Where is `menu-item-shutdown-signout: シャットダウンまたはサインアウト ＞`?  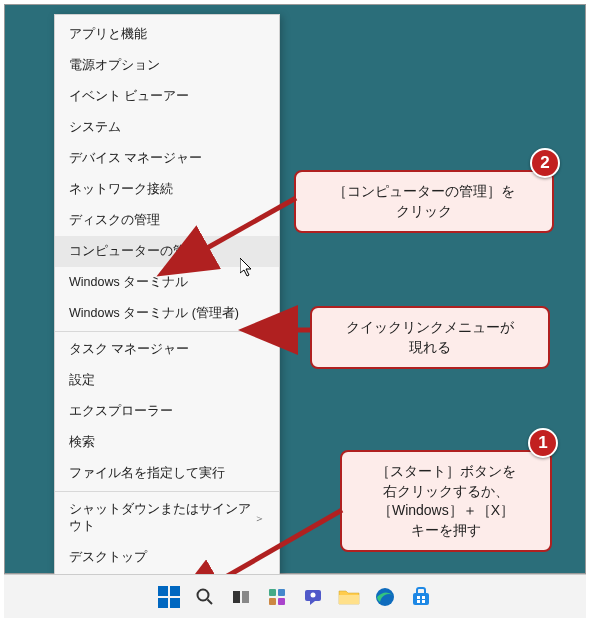 menu-item-shutdown-signout: シャットダウンまたはサインアウト ＞ is located at coordinates (167, 518).